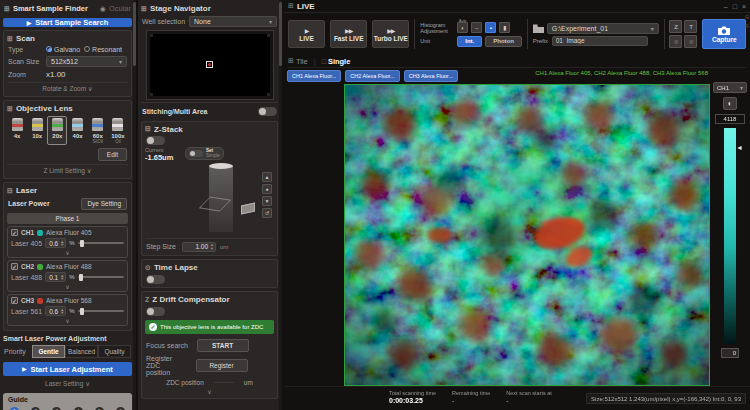 The width and height of the screenshot is (750, 410). Describe the element at coordinates (270, 22) in the screenshot. I see `chevron-down-icon: ▾` at that location.